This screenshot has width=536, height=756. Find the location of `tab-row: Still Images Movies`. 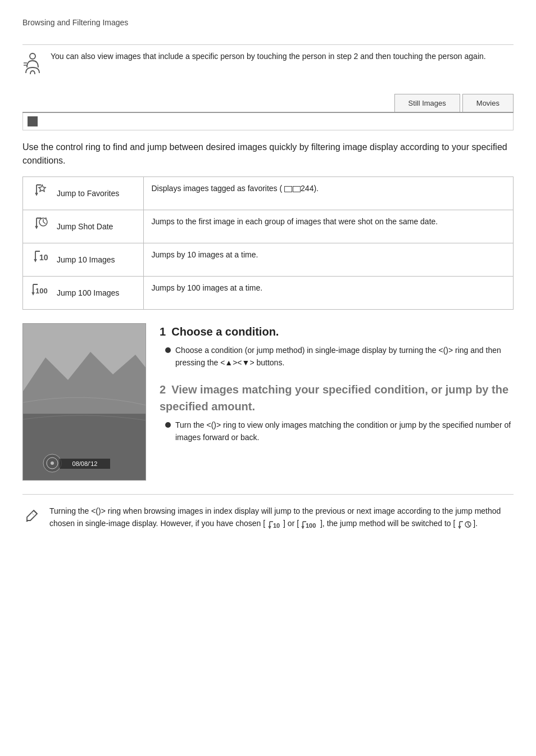

tab-row: Still Images Movies is located at coordinates (268, 103).